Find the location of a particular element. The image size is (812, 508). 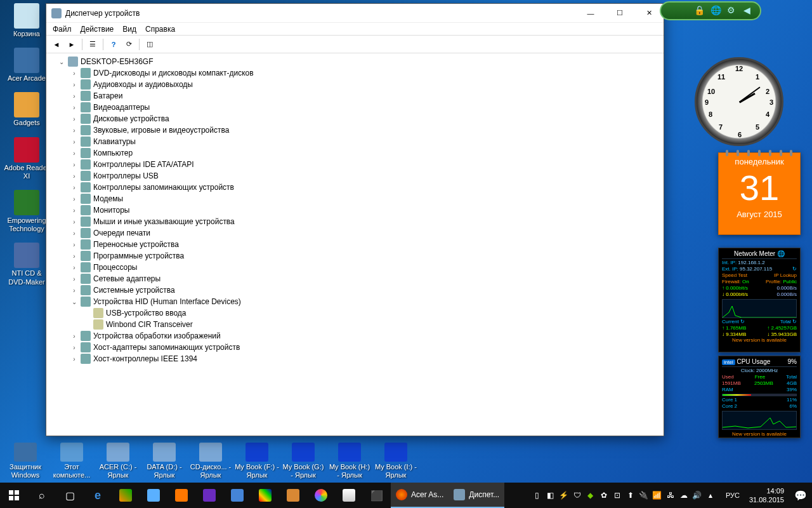

desktop-icon: My Book (H:) - Ярлык is located at coordinates (350, 461).